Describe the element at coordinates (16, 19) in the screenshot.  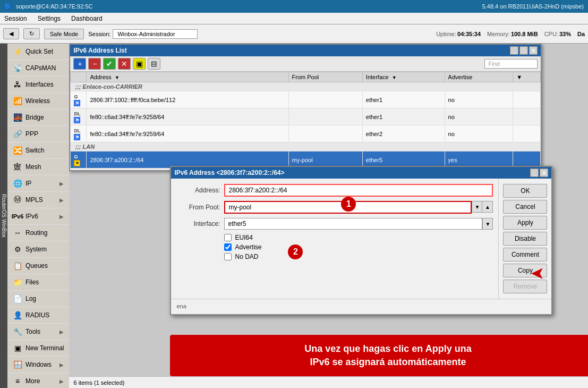
I see `menu-session: Session` at that location.